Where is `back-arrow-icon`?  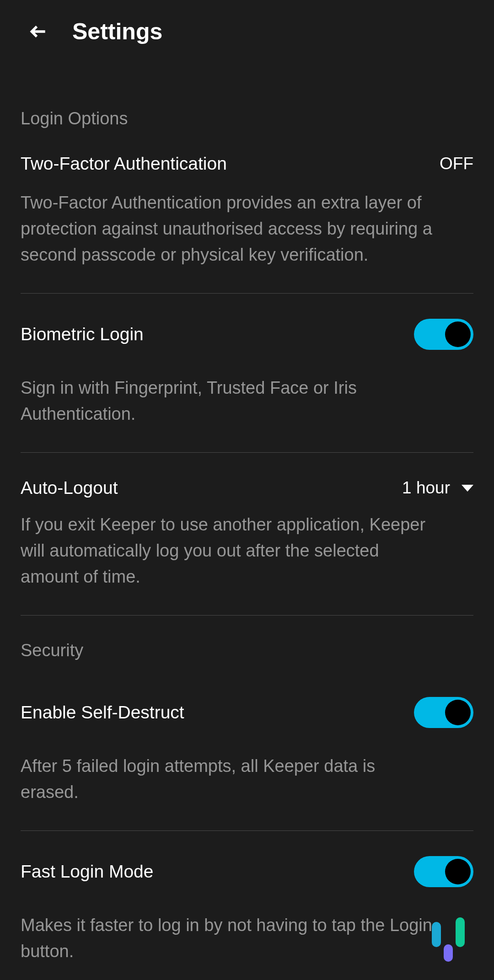 back-arrow-icon is located at coordinates (38, 32).